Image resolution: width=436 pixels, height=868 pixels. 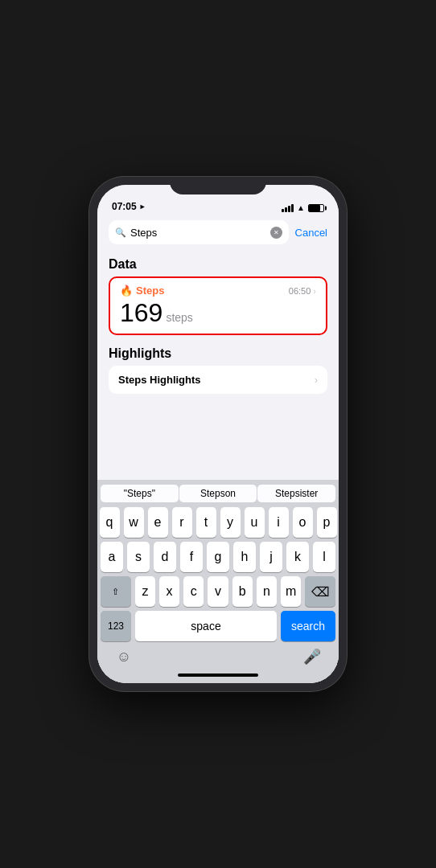 What do you see at coordinates (129, 207) in the screenshot?
I see `status-time: 07:05 ►` at bounding box center [129, 207].